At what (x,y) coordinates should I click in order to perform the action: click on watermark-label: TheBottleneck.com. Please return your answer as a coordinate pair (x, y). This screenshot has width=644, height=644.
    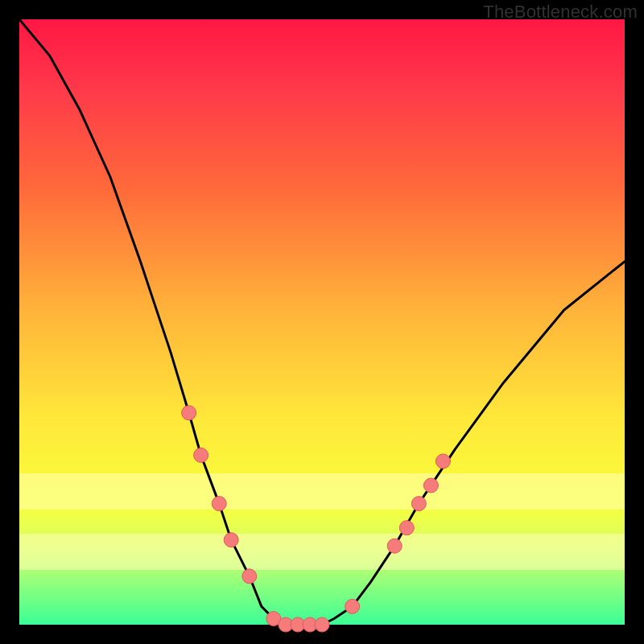
    Looking at the image, I should click on (560, 12).